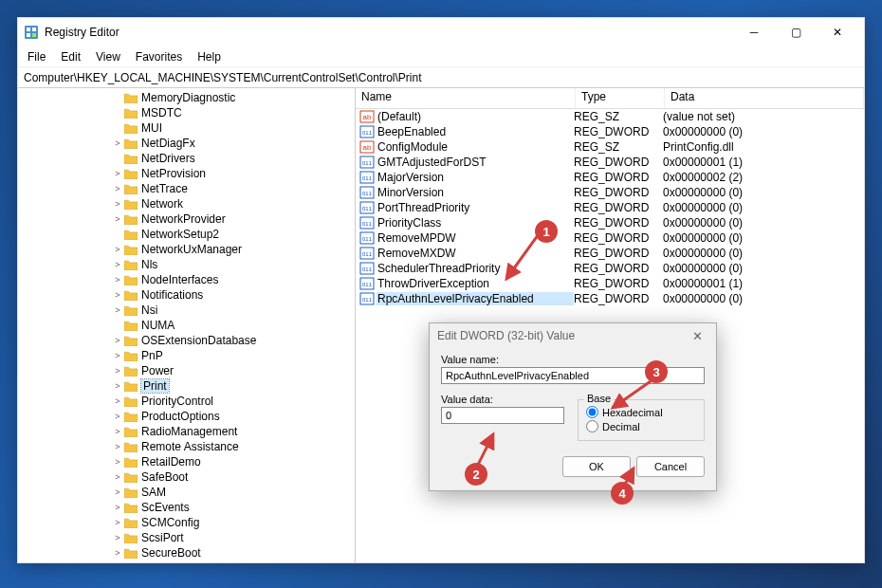 Image resolution: width=882 pixels, height=588 pixels. Describe the element at coordinates (441, 78) in the screenshot. I see `address-bar: Computer\HKEY_LOCAL_MACHINE\SYSTEM\Curre…` at that location.